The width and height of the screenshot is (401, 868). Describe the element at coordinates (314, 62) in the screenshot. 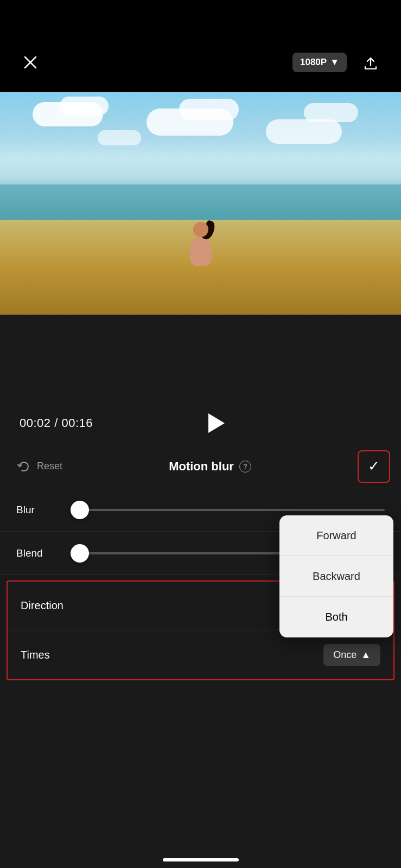

I see `resolution-label: 1080P` at that location.